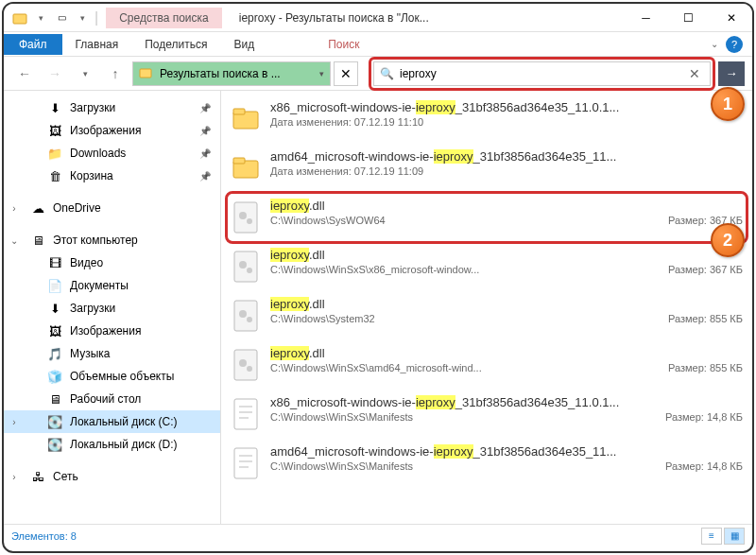 Image resolution: width=756 pixels, height=555 pixels. What do you see at coordinates (346, 74) in the screenshot?
I see `breadcrumb-stop-button: ✕` at bounding box center [346, 74].